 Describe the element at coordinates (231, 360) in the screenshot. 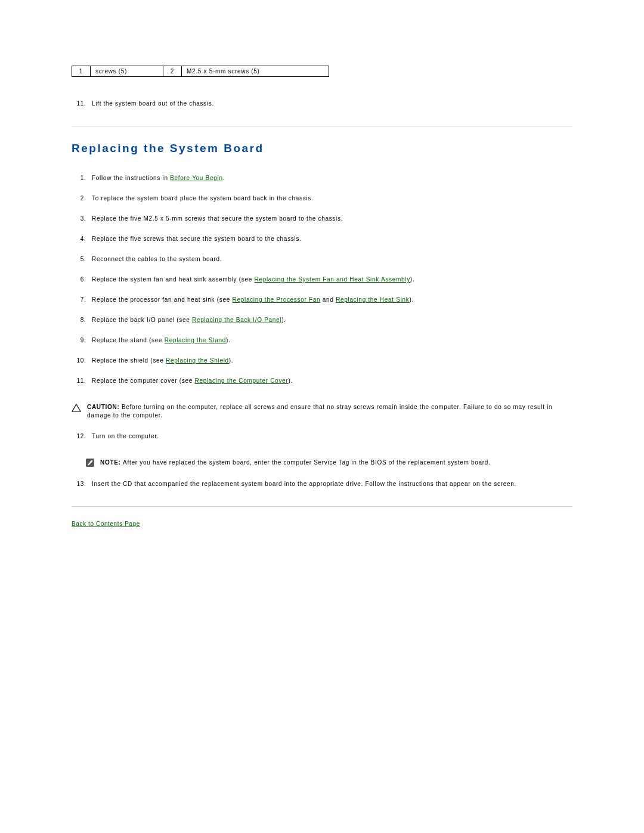

I see `step-10-text-b: ).` at that location.